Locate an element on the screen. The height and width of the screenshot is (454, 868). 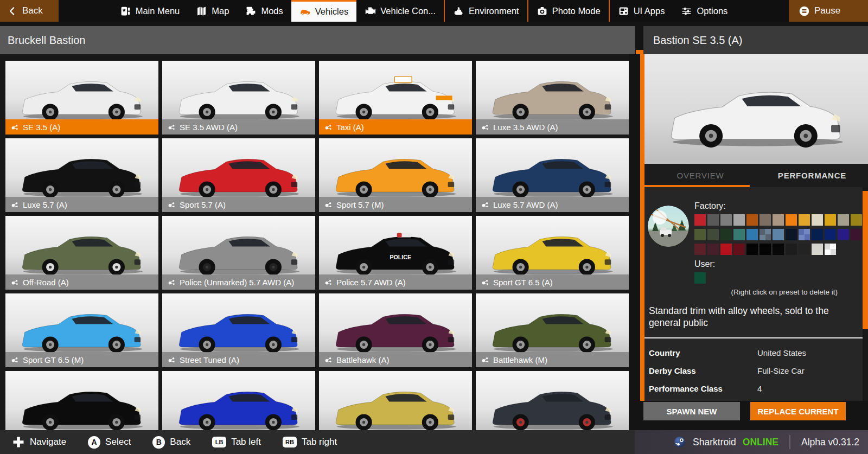
hint-label: Navigate is located at coordinates (48, 442).